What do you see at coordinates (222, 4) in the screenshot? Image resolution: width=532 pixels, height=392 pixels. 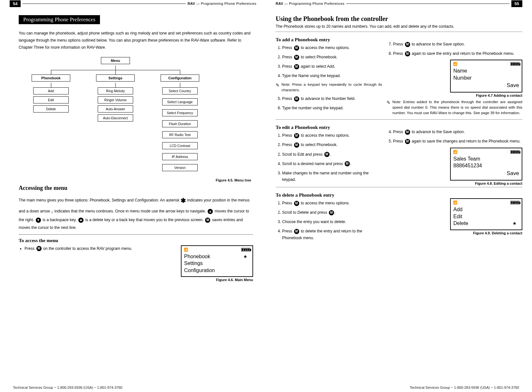 I see `header-title: RAV — Programming Phone Preferences` at bounding box center [222, 4].